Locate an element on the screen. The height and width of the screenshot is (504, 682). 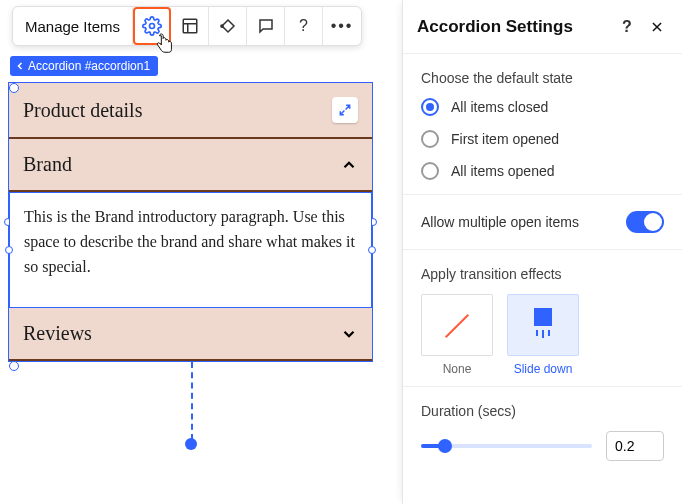
add-item-guide is located at coordinates (192, 401).